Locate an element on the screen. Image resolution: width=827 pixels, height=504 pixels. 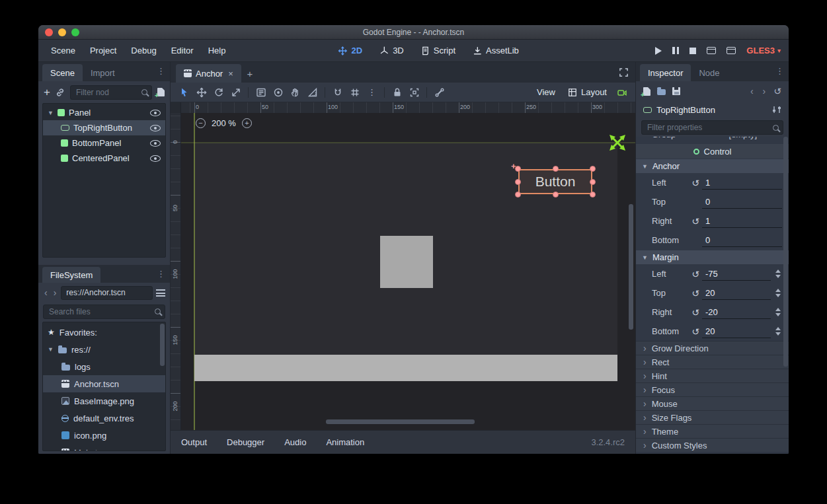
attach-script-button: + is located at coordinates (161, 92).